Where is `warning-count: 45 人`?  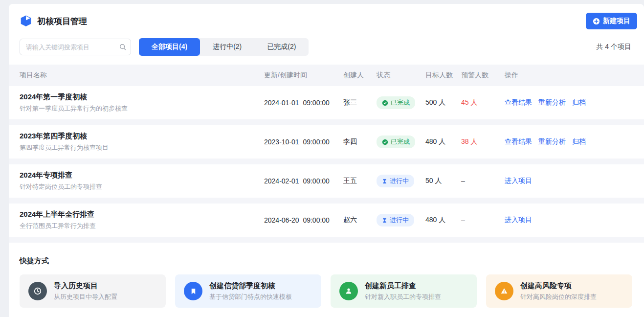
warning-count: 45 人 is located at coordinates (483, 103).